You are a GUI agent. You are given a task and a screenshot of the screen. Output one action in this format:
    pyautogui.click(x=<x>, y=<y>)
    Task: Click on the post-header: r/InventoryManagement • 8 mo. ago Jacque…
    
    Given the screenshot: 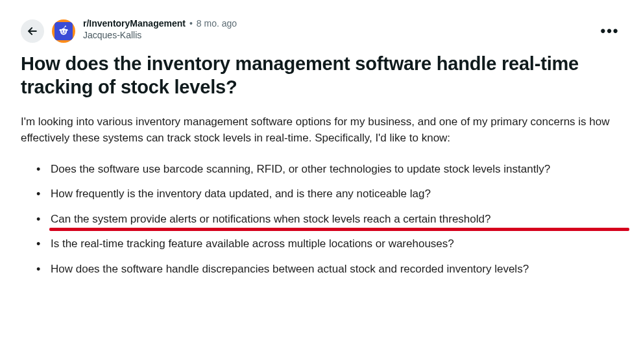 What is the action you would take?
    pyautogui.click(x=320, y=30)
    